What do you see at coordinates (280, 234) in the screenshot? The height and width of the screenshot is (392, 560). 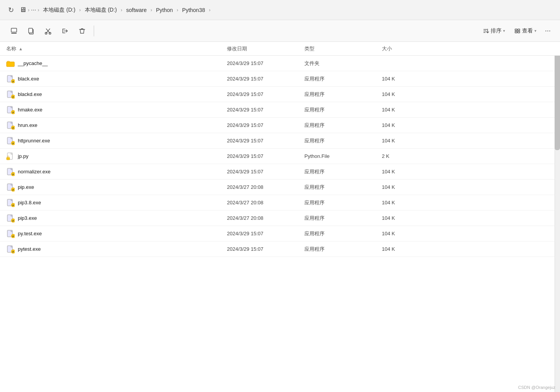 I see `table-row: P py.test.exe 2024/3/29 15:07 应用程序 104 K` at bounding box center [280, 234].